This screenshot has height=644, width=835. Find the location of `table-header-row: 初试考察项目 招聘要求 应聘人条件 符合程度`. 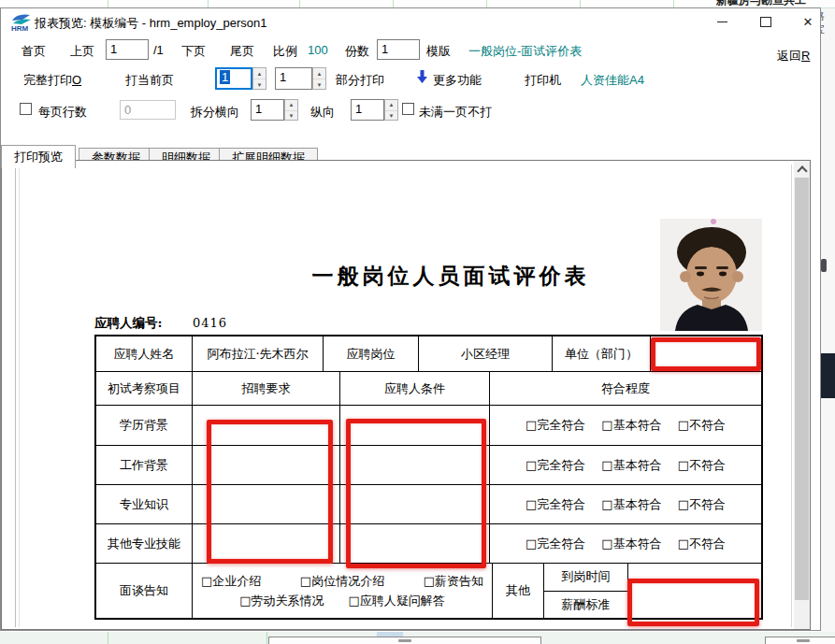

table-header-row: 初试考察项目 招聘要求 应聘人条件 符合程度 is located at coordinates (428, 389).